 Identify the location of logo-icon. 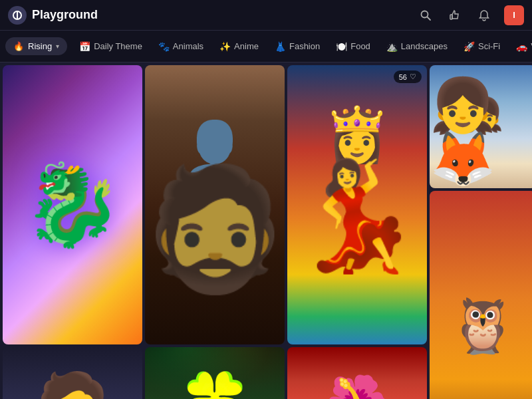
(17, 15).